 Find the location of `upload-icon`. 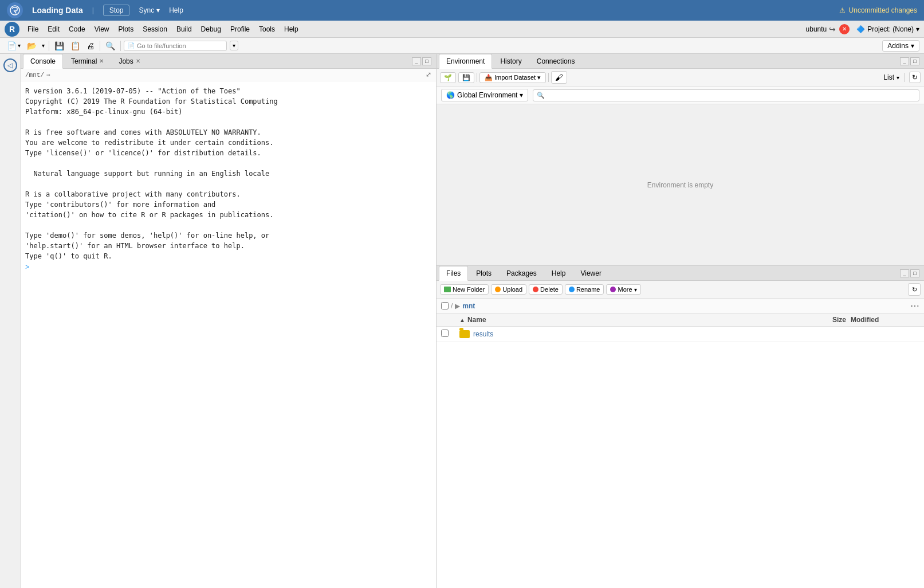

upload-icon is located at coordinates (498, 289).